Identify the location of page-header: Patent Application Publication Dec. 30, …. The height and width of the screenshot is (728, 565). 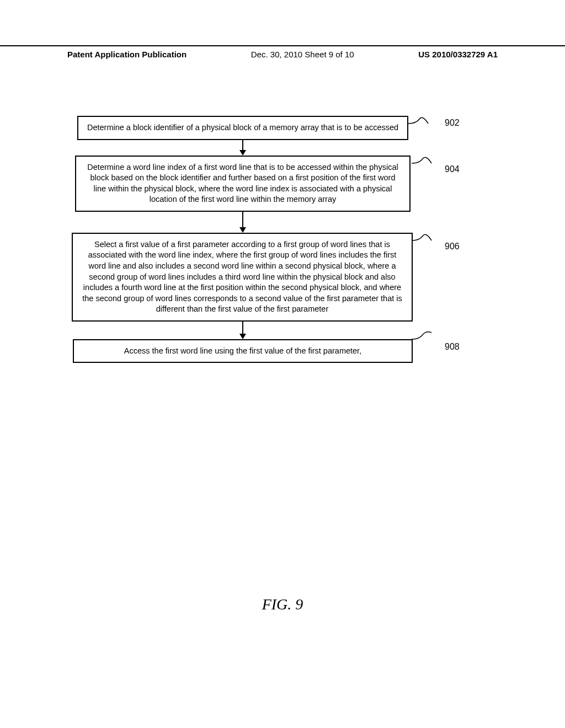
(282, 52).